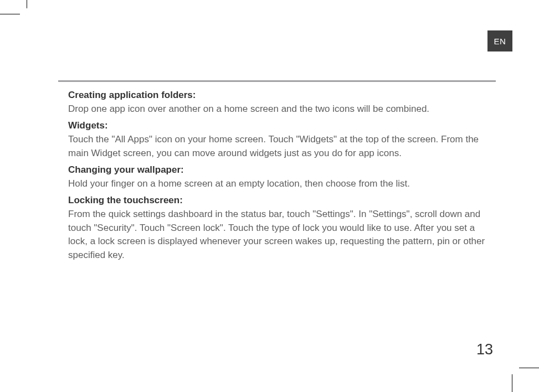  What do you see at coordinates (278, 171) in the screenshot?
I see `section-heading: Changing your wallpaper:` at bounding box center [278, 171].